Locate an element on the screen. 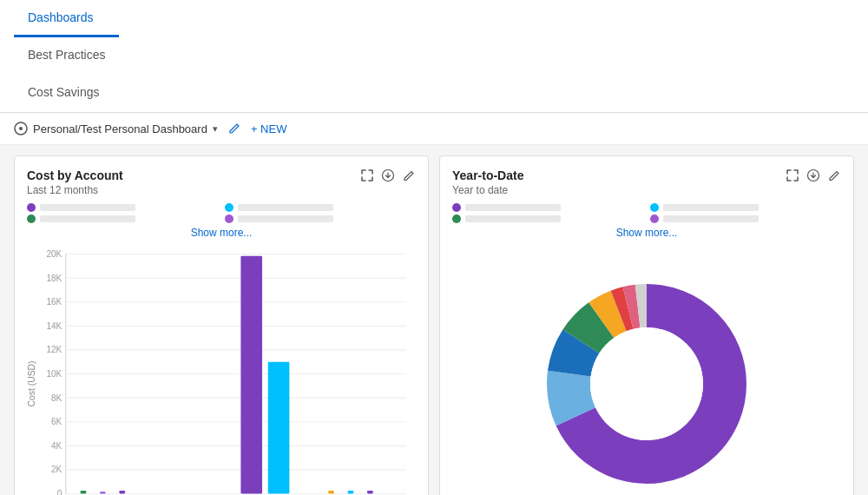 Image resolution: width=868 pixels, height=495 pixels. nav-tab-best-practices: Best Practices is located at coordinates (66, 56).